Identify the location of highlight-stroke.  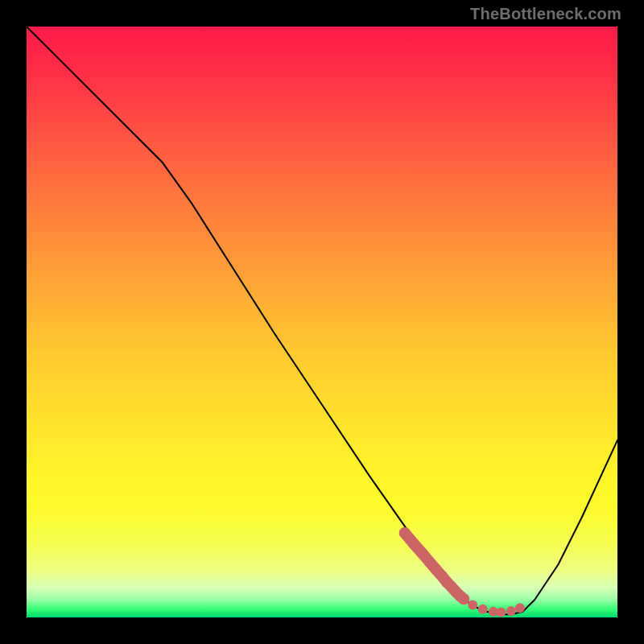
(435, 566).